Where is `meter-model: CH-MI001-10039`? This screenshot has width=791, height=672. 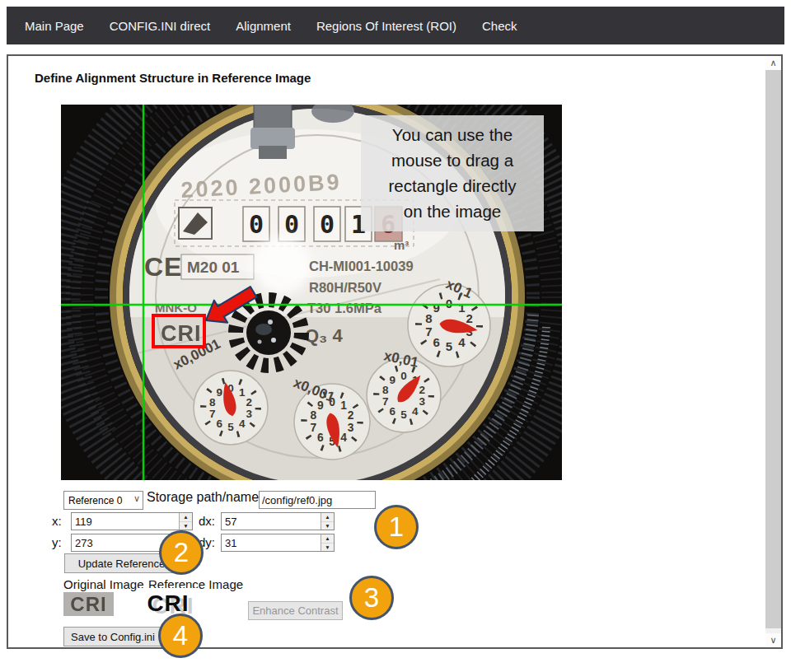
meter-model: CH-MI001-10039 is located at coordinates (361, 266).